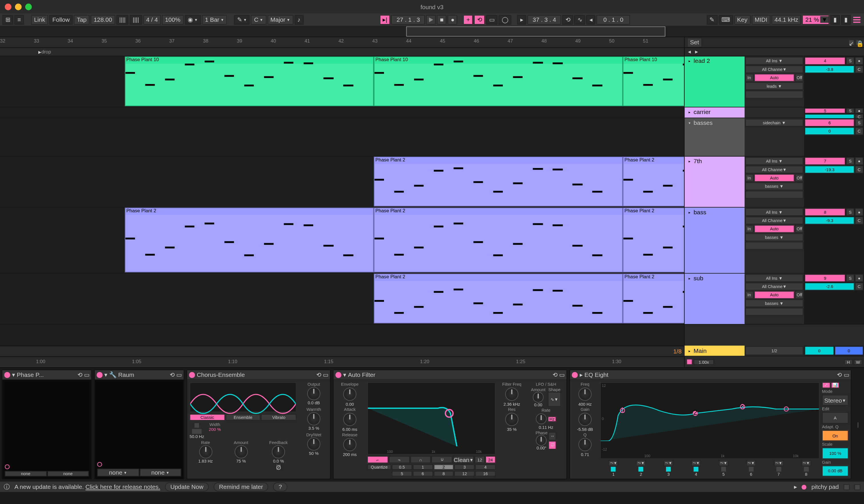 Image resolution: width=864 pixels, height=504 pixels. Describe the element at coordinates (774, 299) in the screenshot. I see `track-header: ▸subAll Ins ▼All Channe▼InAutoOffbasses …` at that location.